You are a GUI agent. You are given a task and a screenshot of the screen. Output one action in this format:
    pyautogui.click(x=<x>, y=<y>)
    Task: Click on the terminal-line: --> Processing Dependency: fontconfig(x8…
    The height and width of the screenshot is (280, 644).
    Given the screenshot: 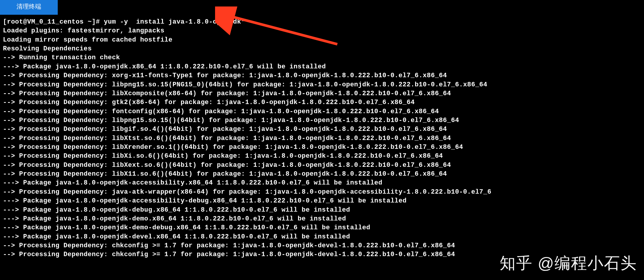 What is the action you would take?
    pyautogui.click(x=323, y=112)
    